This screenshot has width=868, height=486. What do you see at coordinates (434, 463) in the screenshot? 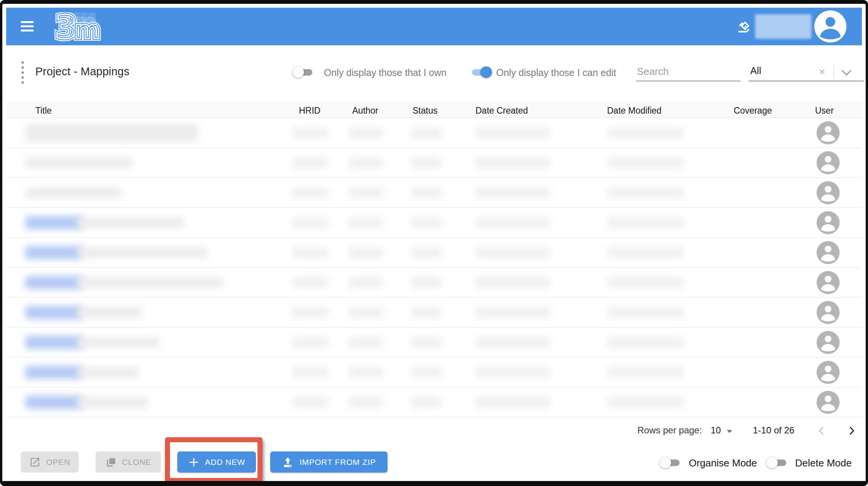
I see `action-bar: OPEN CLONE ADD NEW IMPORT FROM ZIP` at bounding box center [434, 463].